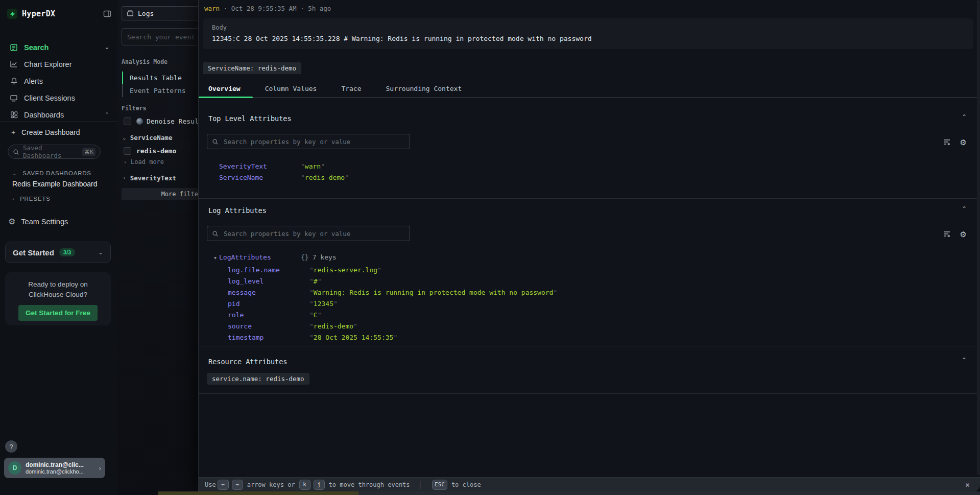  I want to click on promo-line-1: Ready to deploy on, so click(58, 285).